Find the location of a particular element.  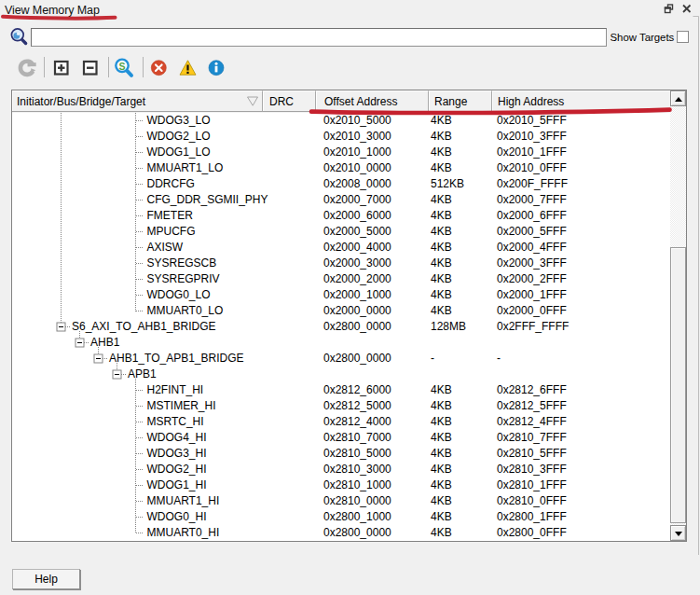

svg-text: S is located at coordinates (121, 66).